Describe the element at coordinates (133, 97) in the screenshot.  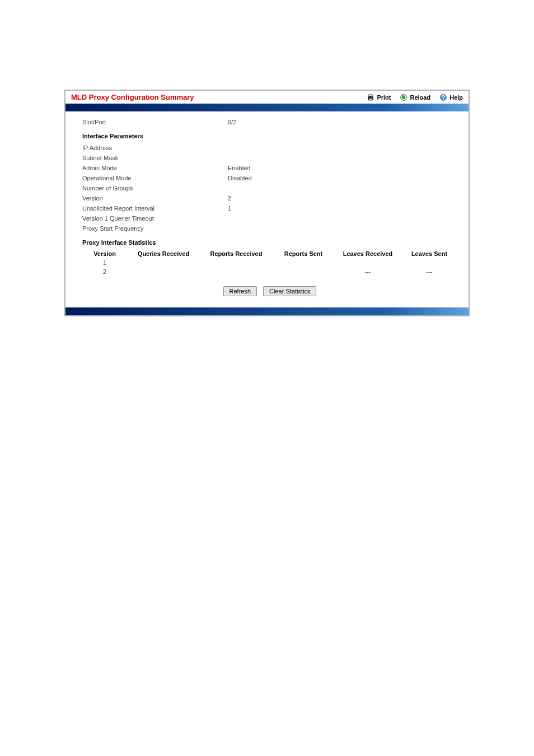
I see `page-title: MLD Proxy Configuration Summary` at that location.